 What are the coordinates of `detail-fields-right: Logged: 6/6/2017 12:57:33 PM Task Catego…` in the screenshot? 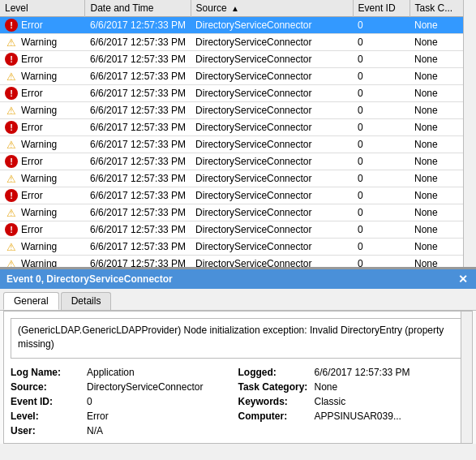 It's located at (352, 402).